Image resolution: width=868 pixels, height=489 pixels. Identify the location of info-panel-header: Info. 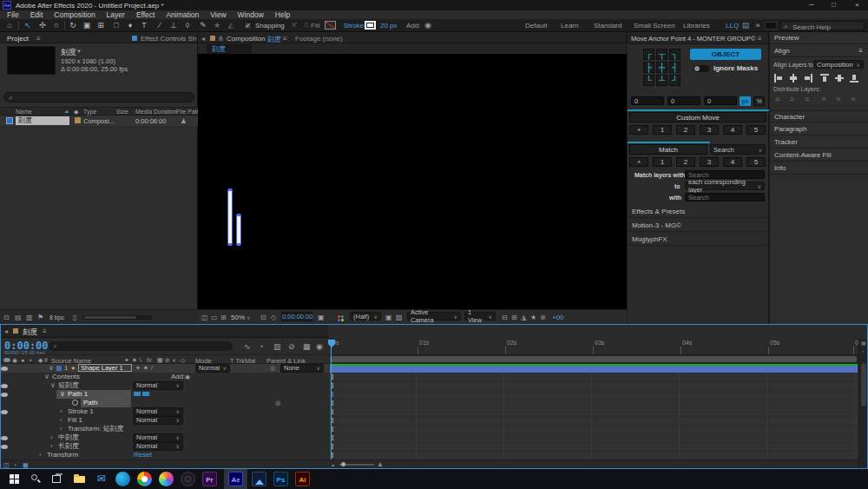
(819, 169).